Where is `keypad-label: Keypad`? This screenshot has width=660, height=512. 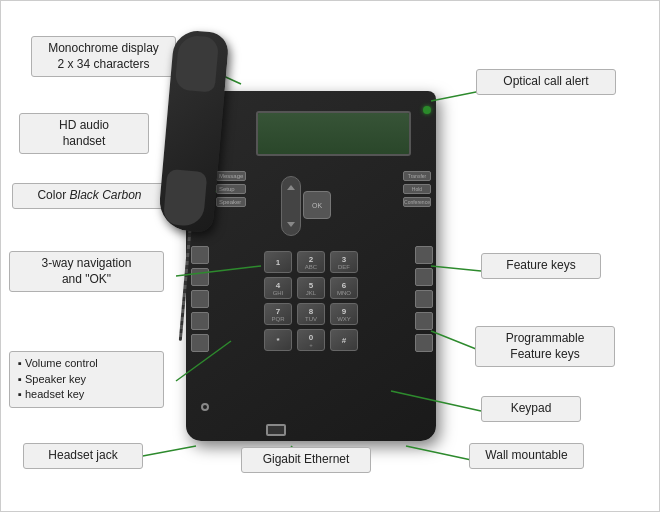 keypad-label: Keypad is located at coordinates (531, 409).